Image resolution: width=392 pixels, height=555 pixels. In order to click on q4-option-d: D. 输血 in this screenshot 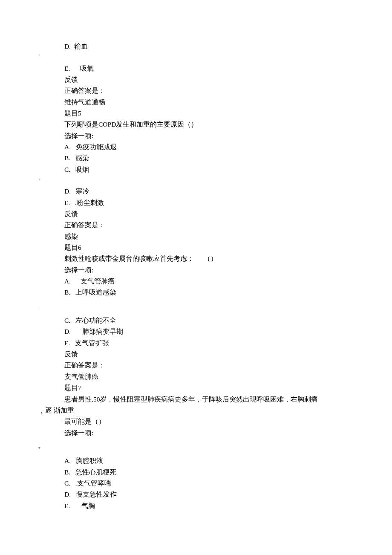, I will do `click(205, 46)`.